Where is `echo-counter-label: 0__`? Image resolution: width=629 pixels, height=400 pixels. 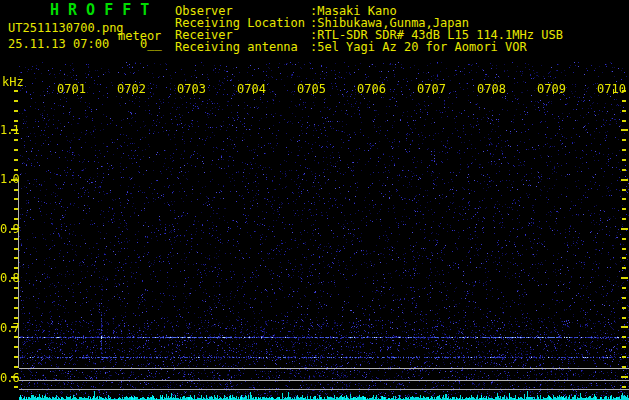
echo-counter-label: 0__ is located at coordinates (151, 44).